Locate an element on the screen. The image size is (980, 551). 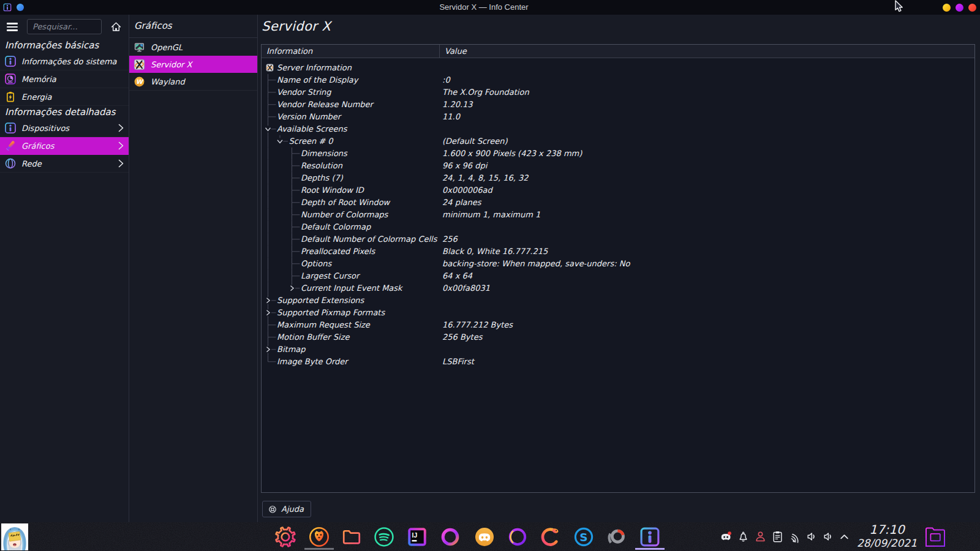
table-row: Optionsbacking-store: When mapped, save-… is located at coordinates (618, 264).